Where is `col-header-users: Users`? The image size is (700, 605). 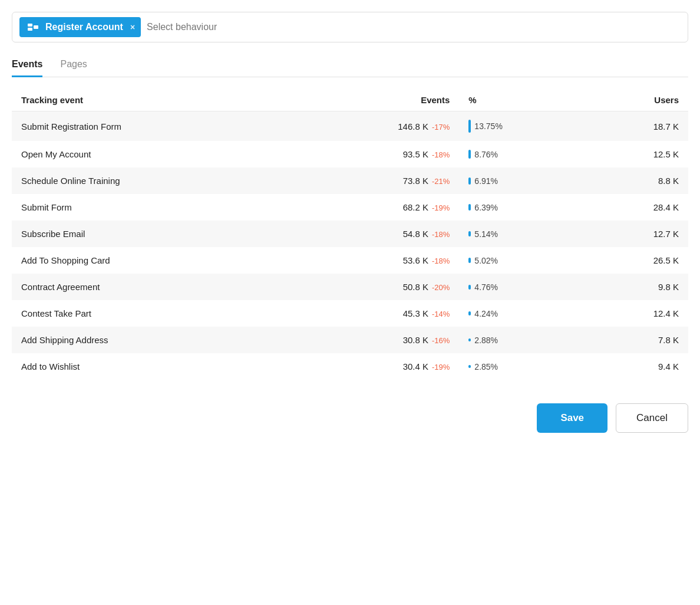
col-header-users: Users is located at coordinates (636, 100).